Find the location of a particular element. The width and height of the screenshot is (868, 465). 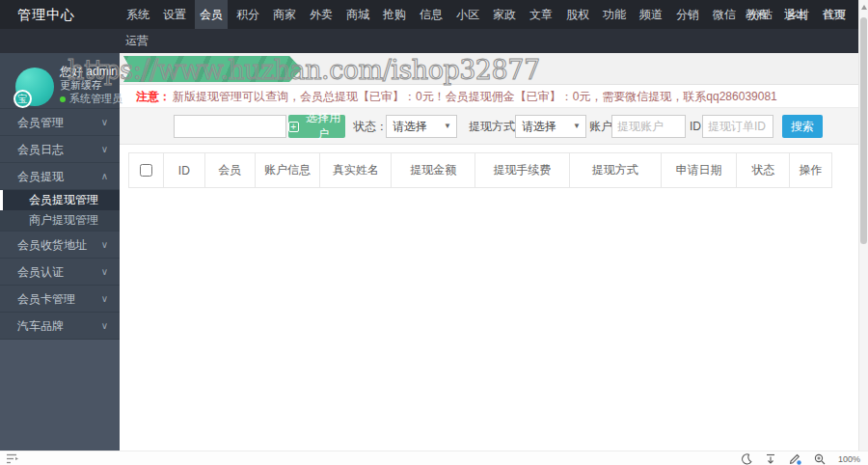

zoom-level: 100% is located at coordinates (849, 459).